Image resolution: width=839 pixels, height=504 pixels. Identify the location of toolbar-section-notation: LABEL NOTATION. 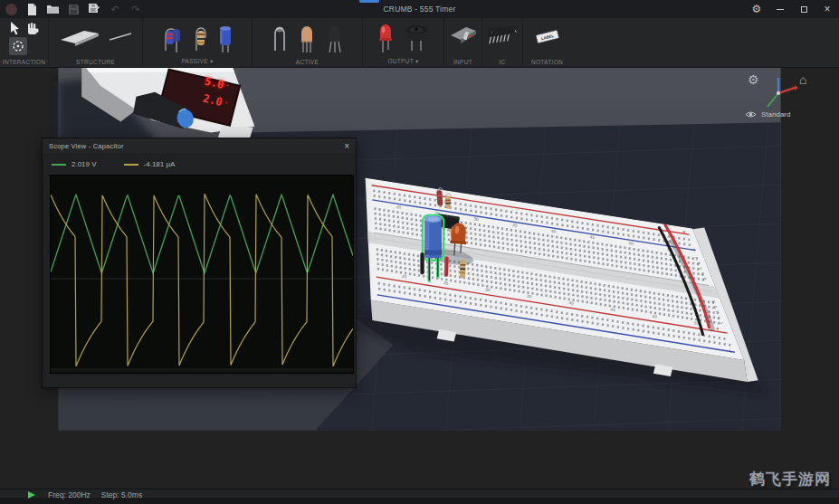
(547, 43).